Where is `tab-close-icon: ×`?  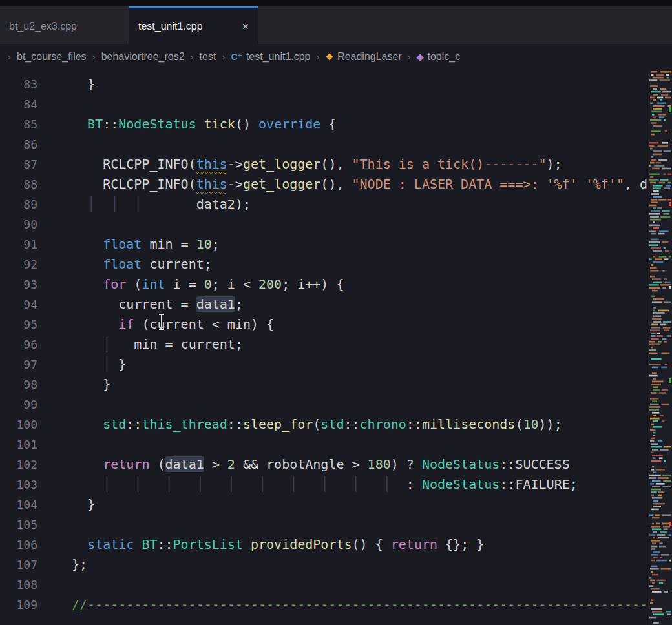
tab-close-icon: × is located at coordinates (246, 26).